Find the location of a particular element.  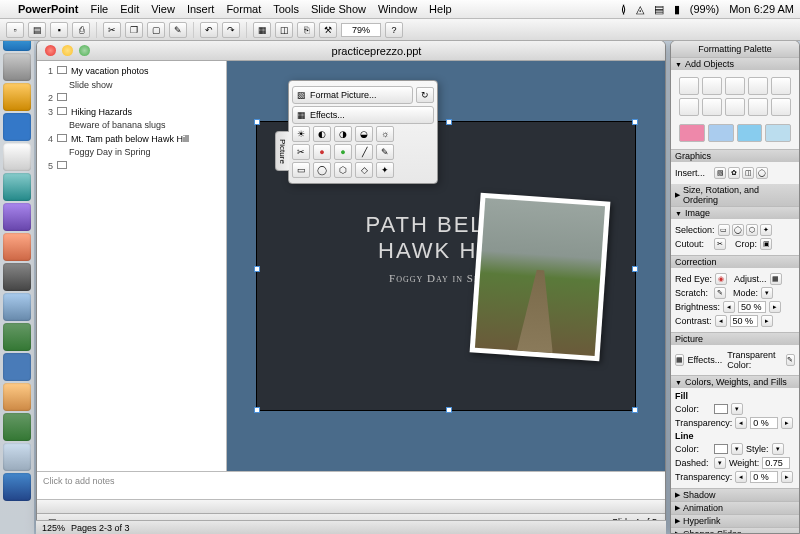

bluetooth-icon: ≬ is located at coordinates (624, 10).